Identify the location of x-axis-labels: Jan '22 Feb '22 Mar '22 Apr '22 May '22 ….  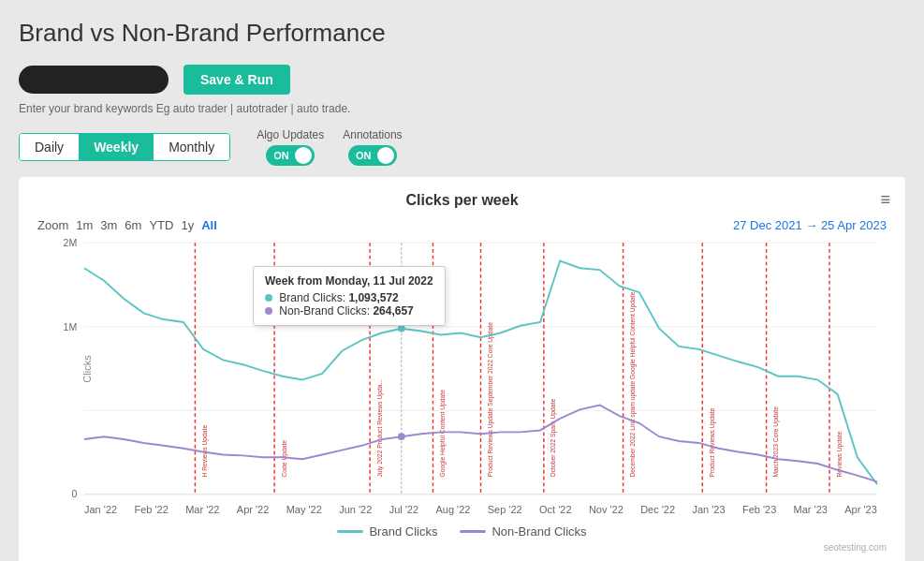
(481, 509).